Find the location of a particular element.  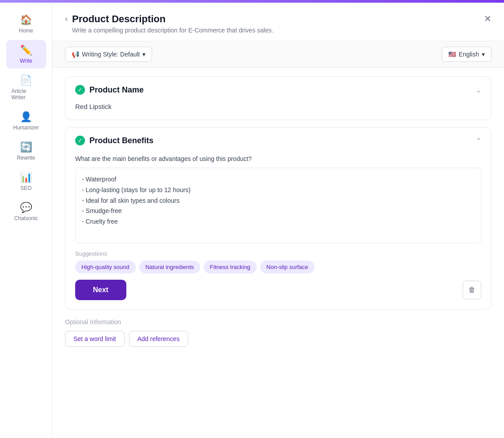

optional-label: Optional Information is located at coordinates (278, 322).